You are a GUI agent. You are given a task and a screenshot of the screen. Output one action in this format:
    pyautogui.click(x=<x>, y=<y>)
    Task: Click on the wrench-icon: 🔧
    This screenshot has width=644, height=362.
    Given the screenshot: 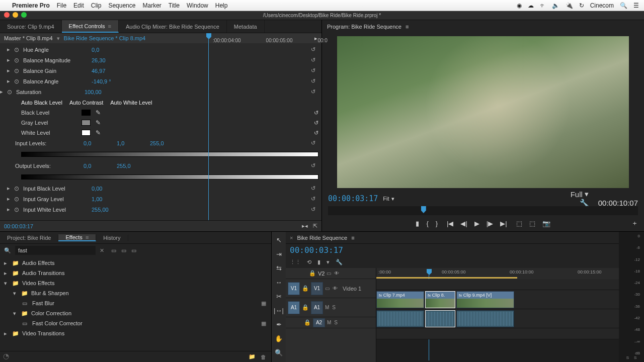 What is the action you would take?
    pyautogui.click(x=339, y=262)
    